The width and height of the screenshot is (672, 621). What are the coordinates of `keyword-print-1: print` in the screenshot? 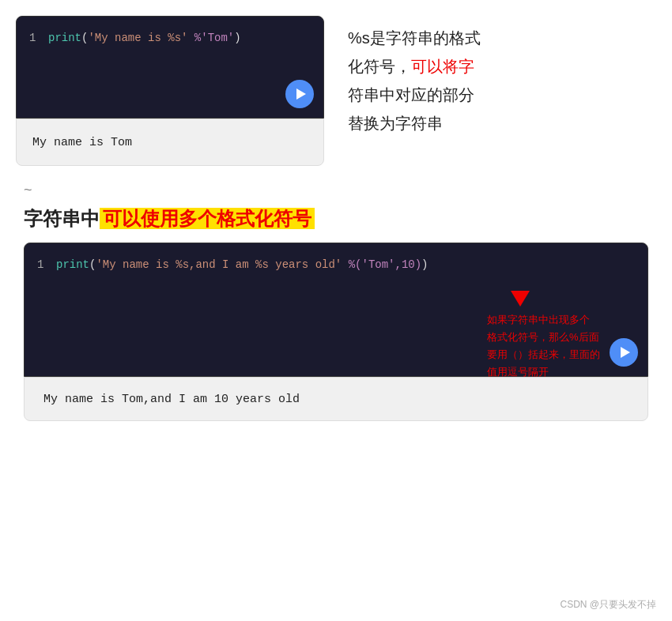 It's located at (65, 38).